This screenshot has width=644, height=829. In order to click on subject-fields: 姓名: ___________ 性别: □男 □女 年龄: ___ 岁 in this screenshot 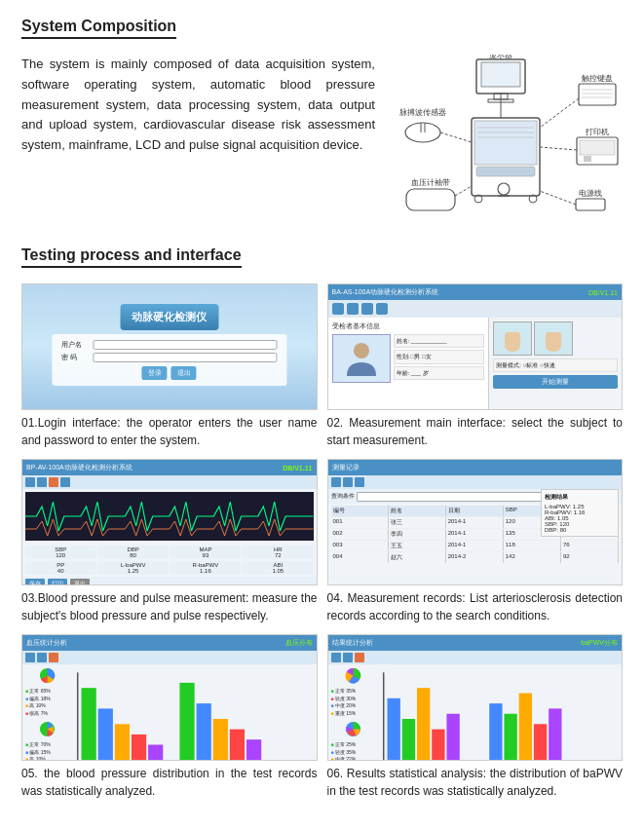, I will do `click(439, 358)`.